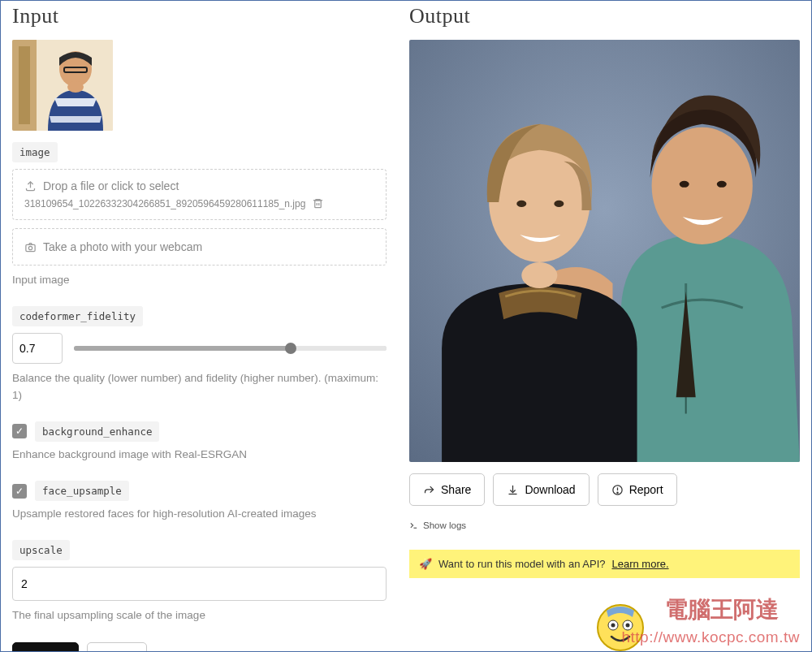 The width and height of the screenshot is (812, 652). What do you see at coordinates (110, 186) in the screenshot?
I see `dropzone-text: Drop a file or click to select` at bounding box center [110, 186].